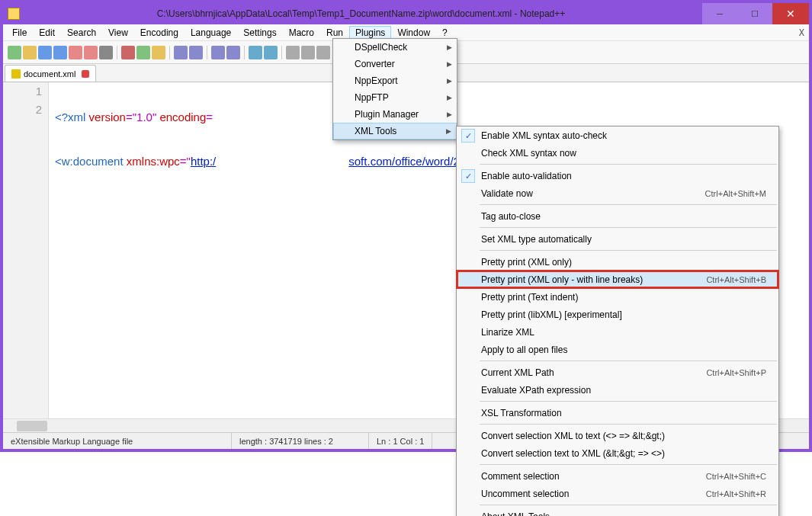 Image resolution: width=812 pixels, height=516 pixels. Describe the element at coordinates (395, 47) in the screenshot. I see `plugins-item-dspellcheck: DSpellCheck▶` at that location.